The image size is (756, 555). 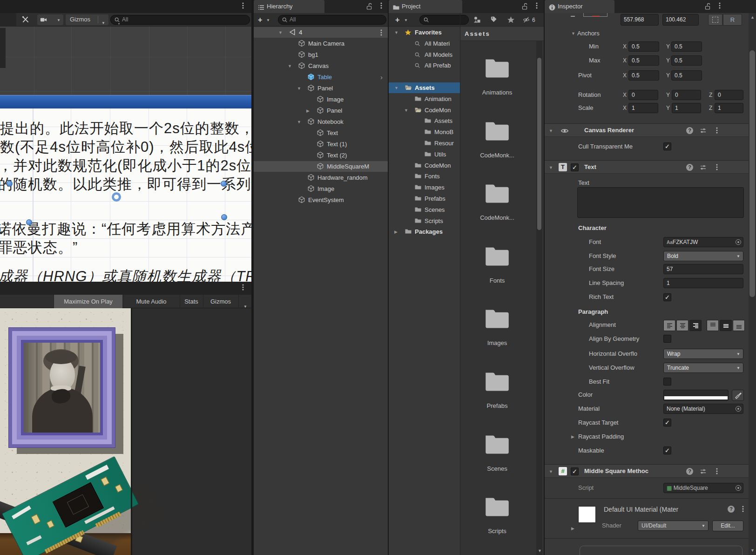 I want to click on hierarchy-row-eventsystem: EventSystem, so click(x=321, y=200).